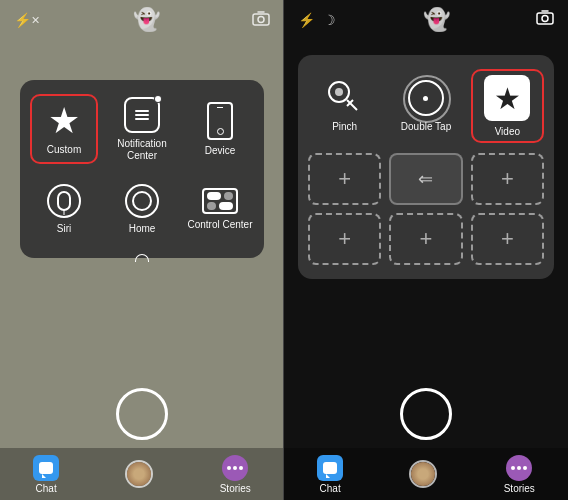 Image resolution: width=568 pixels, height=500 pixels. What do you see at coordinates (142, 474) in the screenshot?
I see `left-tab-bar: Chat Stories` at bounding box center [142, 474].